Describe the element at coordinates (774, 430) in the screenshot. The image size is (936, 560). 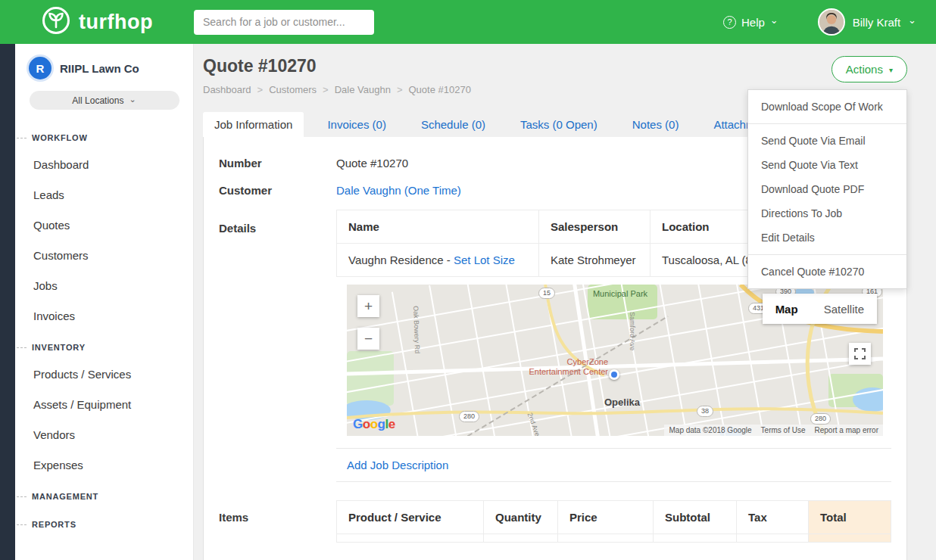
I see `map-attribution: Map data ©2018 Google Terms of Use Repor…` at that location.